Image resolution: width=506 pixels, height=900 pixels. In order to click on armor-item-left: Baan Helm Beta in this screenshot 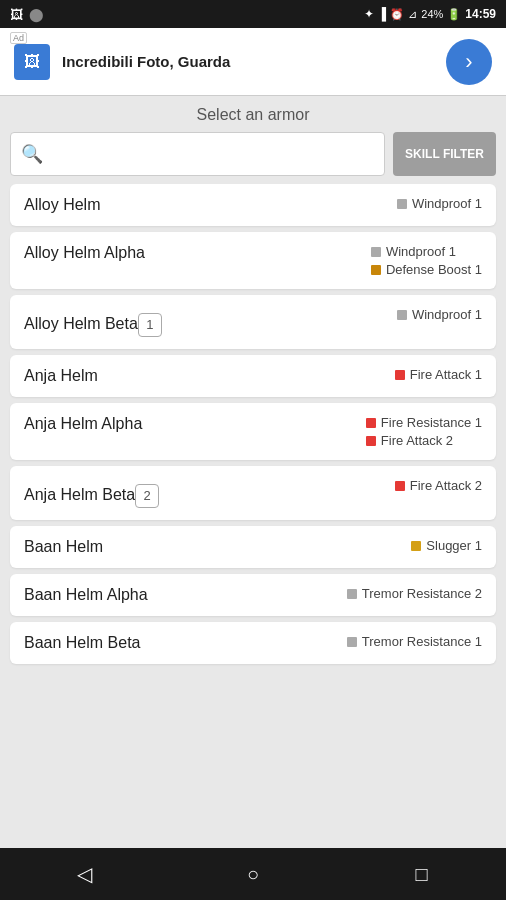, I will do `click(82, 643)`.